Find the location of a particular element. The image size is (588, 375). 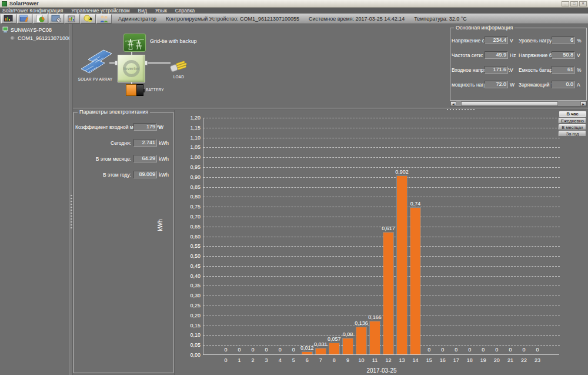

y-tick-label: 0,15 is located at coordinates (189, 326).